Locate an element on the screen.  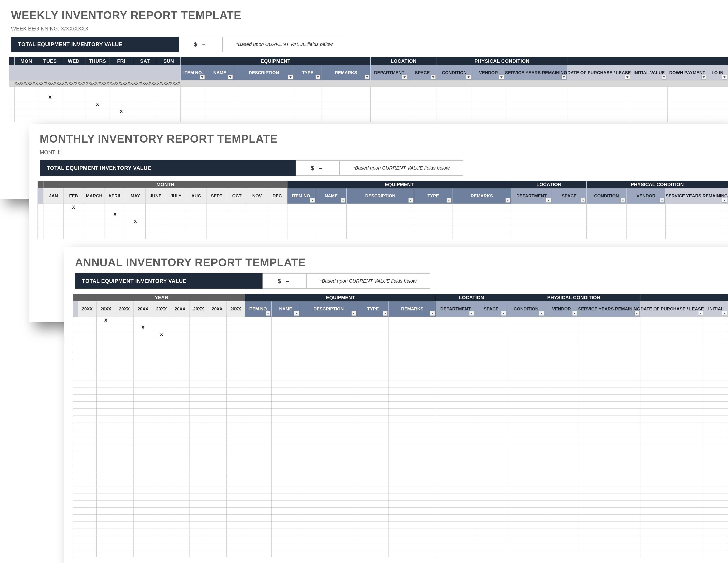
year-header: 20XX is located at coordinates (87, 309).